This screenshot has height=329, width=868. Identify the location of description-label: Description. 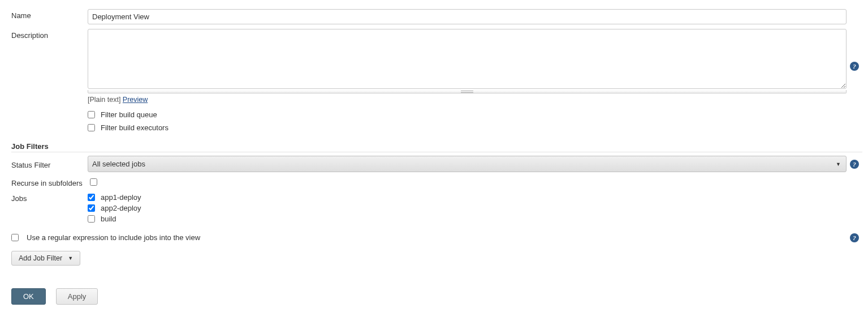
(50, 34).